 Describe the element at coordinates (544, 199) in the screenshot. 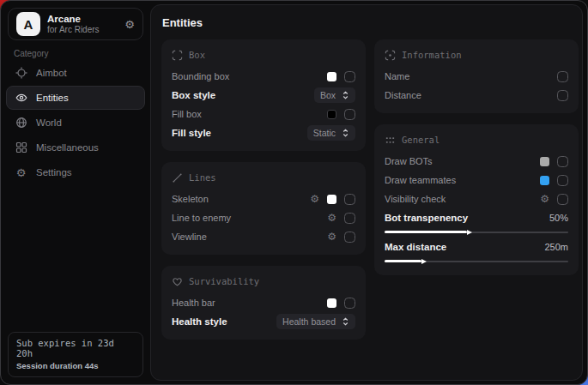

I see `visibility-check-config-gear-icon: ⚙` at that location.